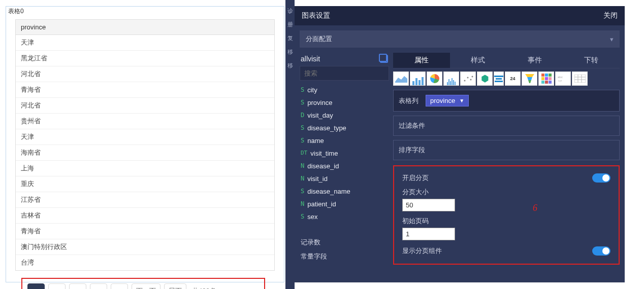 The width and height of the screenshot is (644, 289). Describe the element at coordinates (312, 90) in the screenshot. I see `field-name: city` at that location.